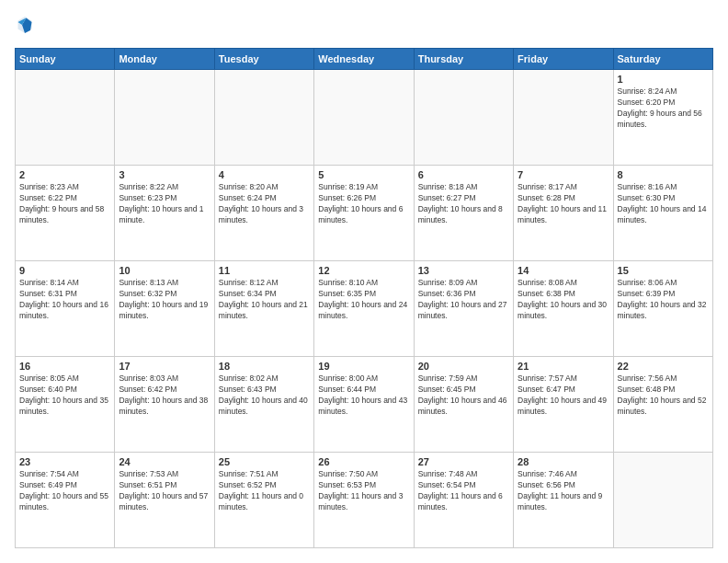 The image size is (728, 563). What do you see at coordinates (64, 462) in the screenshot?
I see `day-number: 23` at bounding box center [64, 462].